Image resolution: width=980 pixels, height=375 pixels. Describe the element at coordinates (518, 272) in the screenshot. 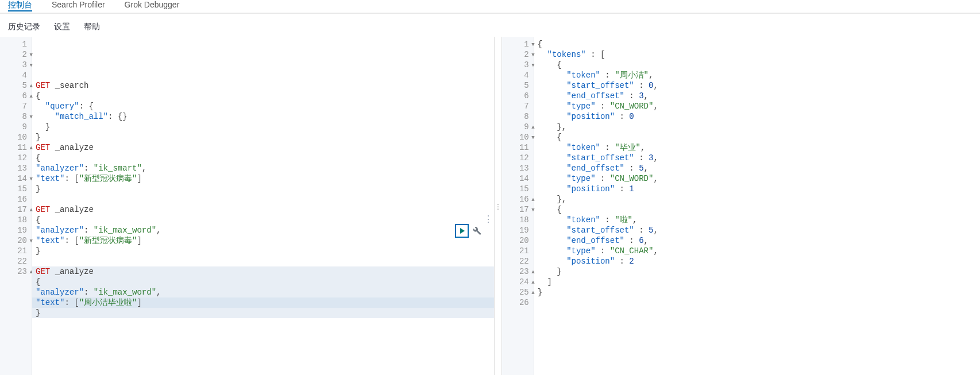

I see `line-number: 23▲` at that location.